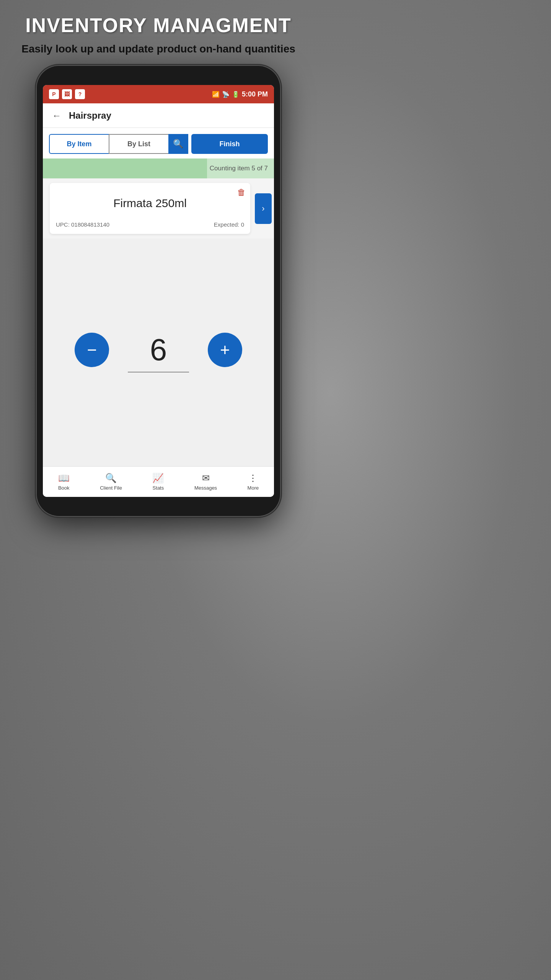 Image resolution: width=551 pixels, height=980 pixels. What do you see at coordinates (253, 478) in the screenshot?
I see `more-icon: ⋮` at bounding box center [253, 478].